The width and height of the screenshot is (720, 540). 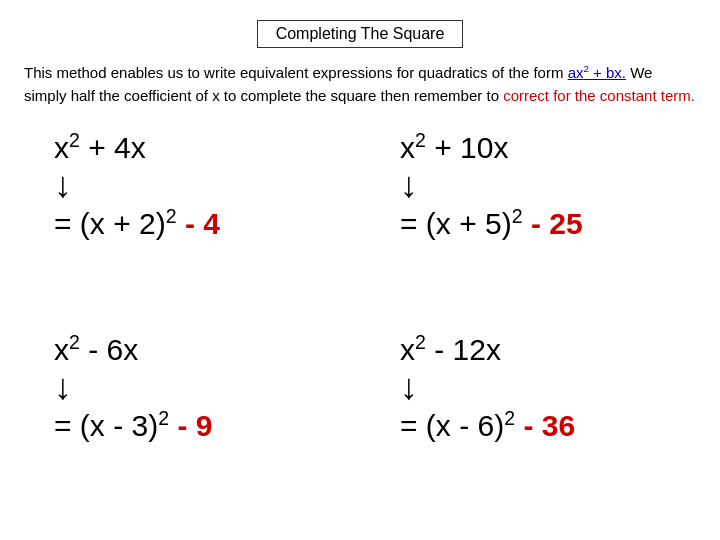 What do you see at coordinates (492, 223) in the screenshot?
I see `example-2-bottom: = (x + 5)2 - 25` at bounding box center [492, 223].